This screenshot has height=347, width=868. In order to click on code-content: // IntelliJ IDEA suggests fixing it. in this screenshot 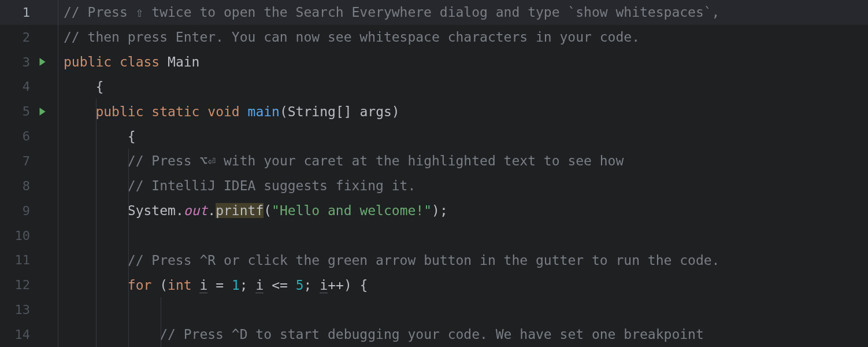, I will do `click(466, 186)`.